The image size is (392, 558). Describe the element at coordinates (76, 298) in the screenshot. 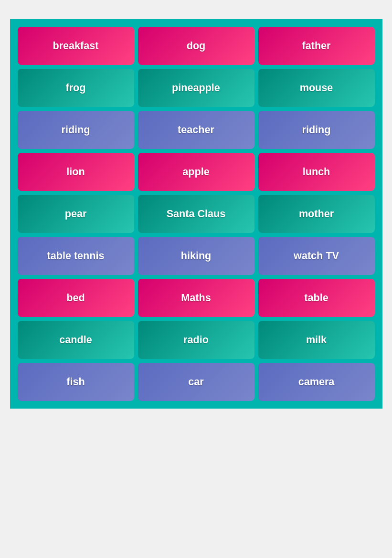

I see `word-card: bed` at that location.